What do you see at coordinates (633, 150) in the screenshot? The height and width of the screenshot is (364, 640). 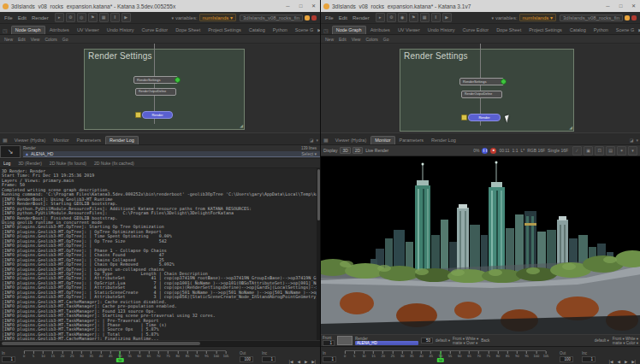 I see `monitor-menu-icon: ▾` at bounding box center [633, 150].